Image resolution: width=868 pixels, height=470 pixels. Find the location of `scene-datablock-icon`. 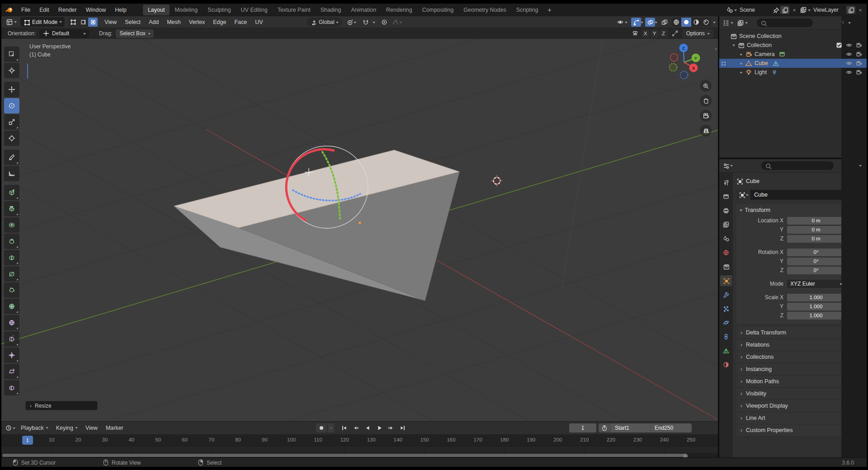

scene-datablock-icon is located at coordinates (730, 10).